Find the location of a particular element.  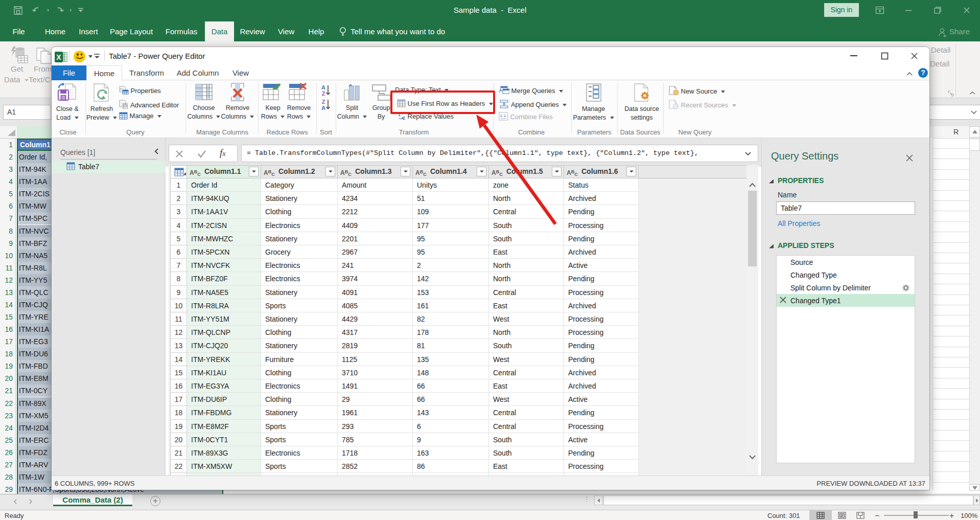

svg-text: 2 is located at coordinates (404, 118).